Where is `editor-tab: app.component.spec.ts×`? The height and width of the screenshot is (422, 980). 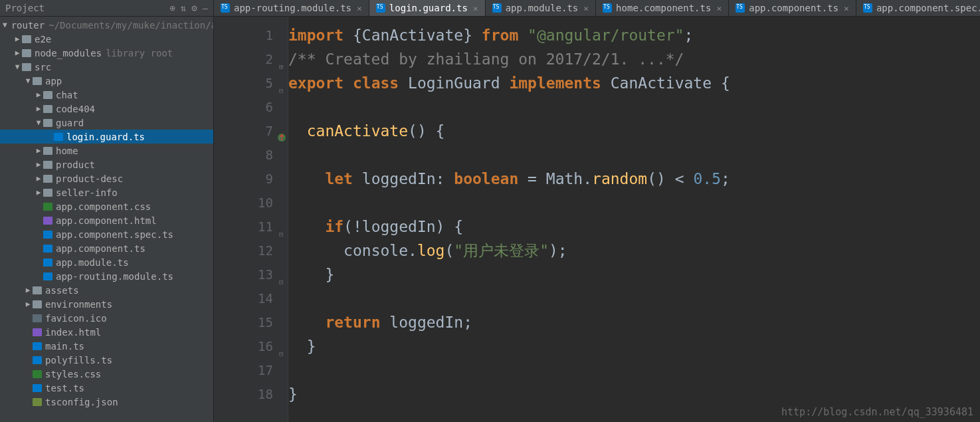 editor-tab: app.component.spec.ts× is located at coordinates (918, 8).